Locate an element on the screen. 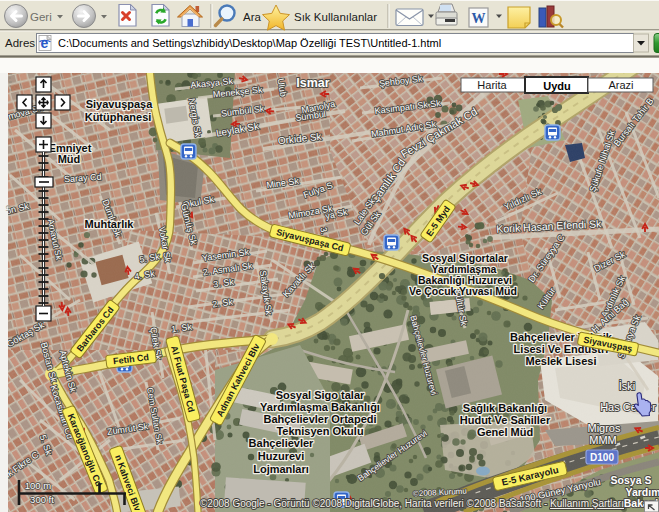  svg-text: Kütüphanesi is located at coordinates (118, 117).